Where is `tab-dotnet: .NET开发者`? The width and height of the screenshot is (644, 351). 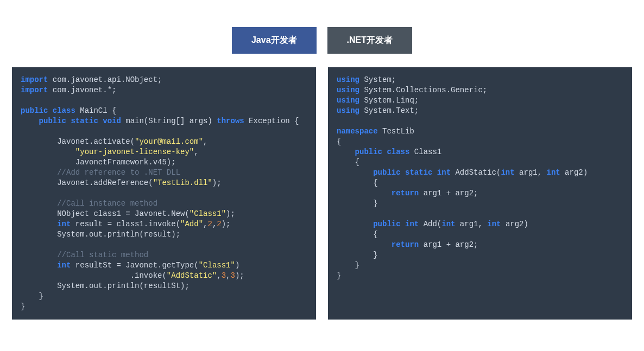
tab-dotnet: .NET开发者 is located at coordinates (370, 40).